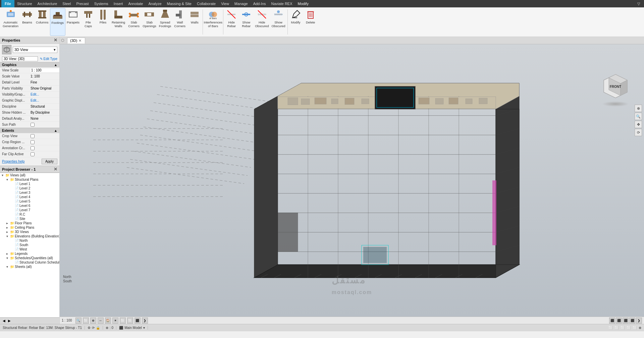  I want to click on tree-item-level2: 📄 Level 2, so click(30, 188).